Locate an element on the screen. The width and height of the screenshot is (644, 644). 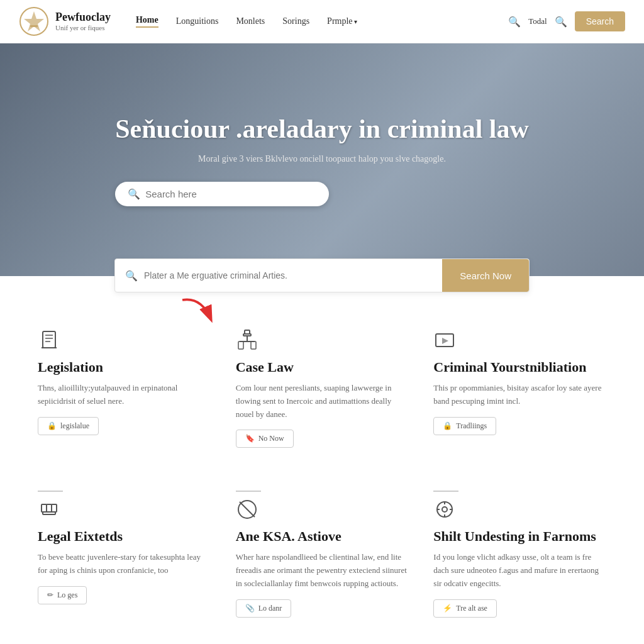
feature-legal: Legal Eixtetds To beve beattc juvenlere-… is located at coordinates (125, 548).